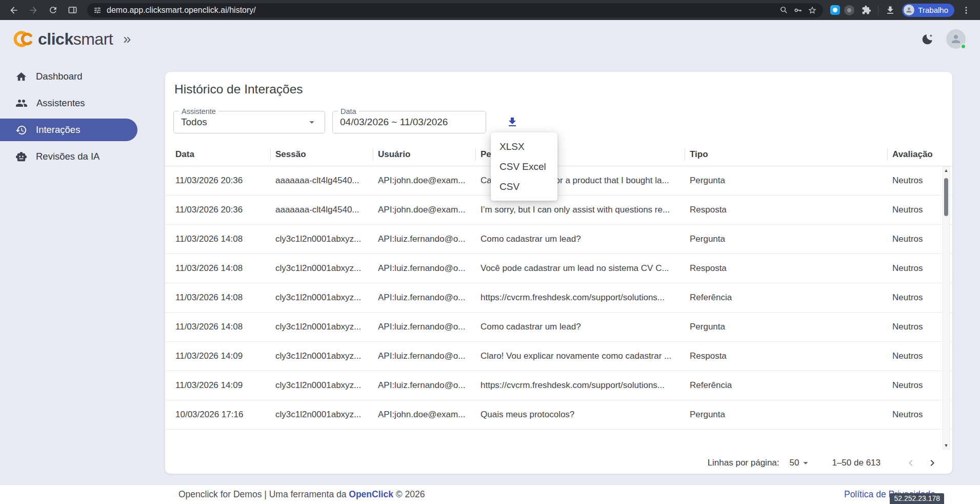 Image resolution: width=980 pixels, height=504 pixels. What do you see at coordinates (559, 415) in the screenshot?
I see `table-row: 10/03/2026 17:16 cly3c1l2n0001abxyz... A…` at bounding box center [559, 415].